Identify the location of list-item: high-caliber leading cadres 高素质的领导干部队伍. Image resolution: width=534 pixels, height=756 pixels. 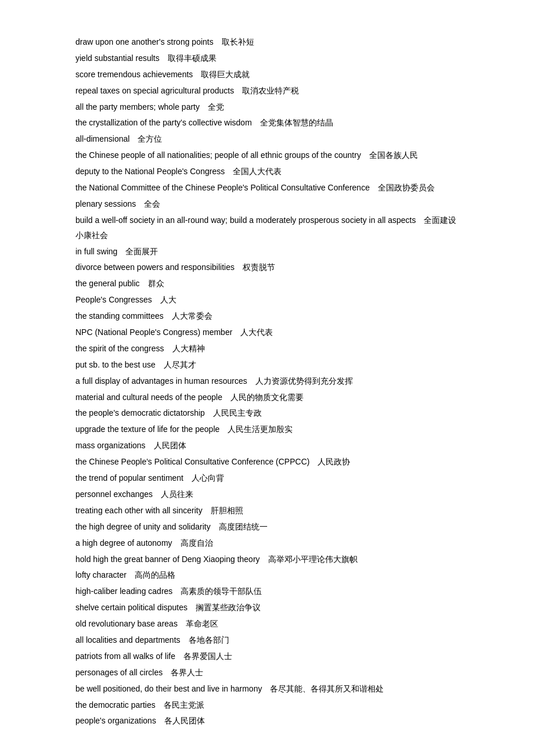
(267, 592).